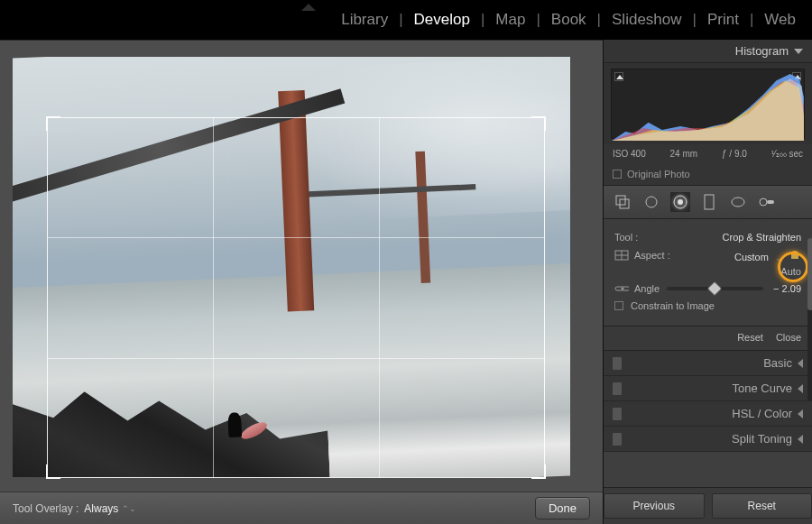 The height and width of the screenshot is (524, 812). What do you see at coordinates (563, 509) in the screenshot?
I see `done-button: Done` at bounding box center [563, 509].